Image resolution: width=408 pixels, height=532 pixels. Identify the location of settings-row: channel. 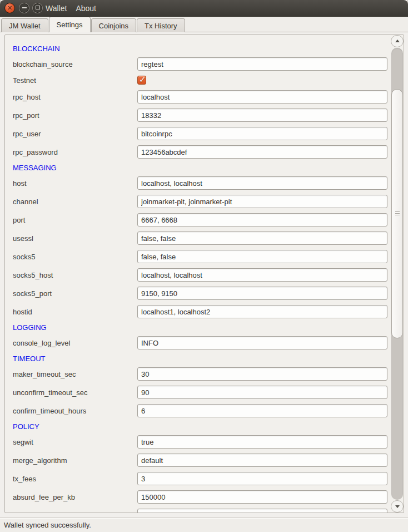
(202, 201).